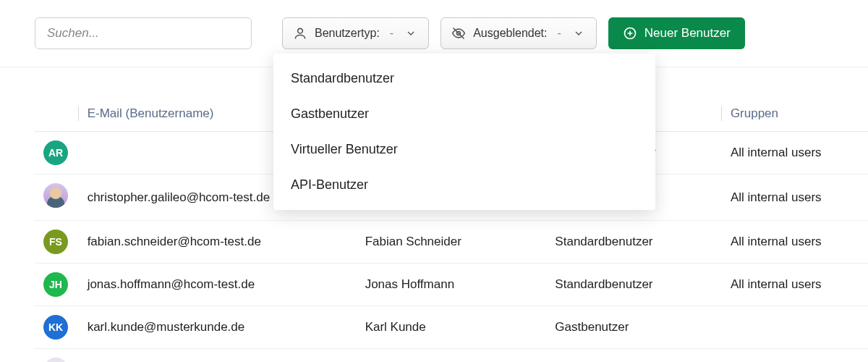 The height and width of the screenshot is (362, 868). What do you see at coordinates (347, 33) in the screenshot?
I see `usertype-filter-label: Benutzertyp:` at bounding box center [347, 33].